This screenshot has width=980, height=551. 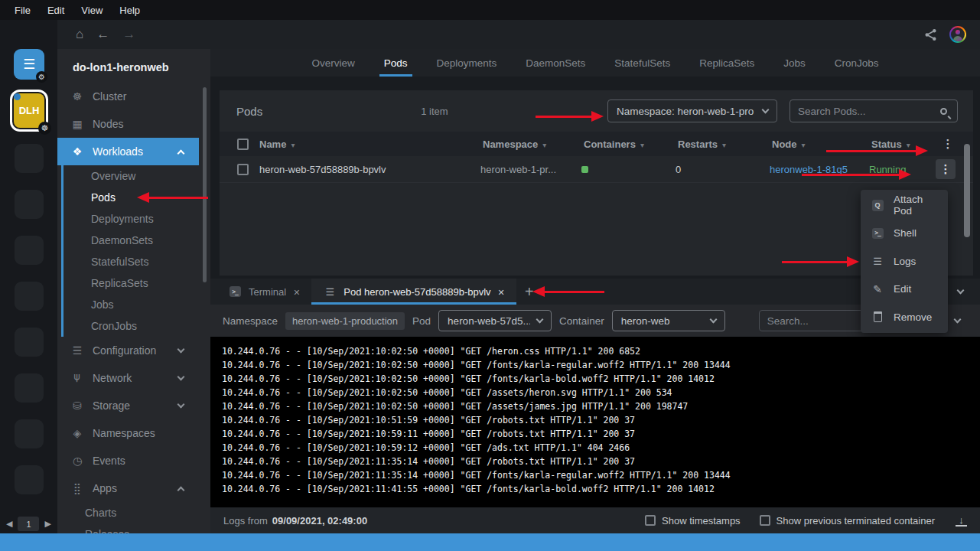 What do you see at coordinates (555, 63) in the screenshot?
I see `workload-tab: DaemonSets` at bounding box center [555, 63].